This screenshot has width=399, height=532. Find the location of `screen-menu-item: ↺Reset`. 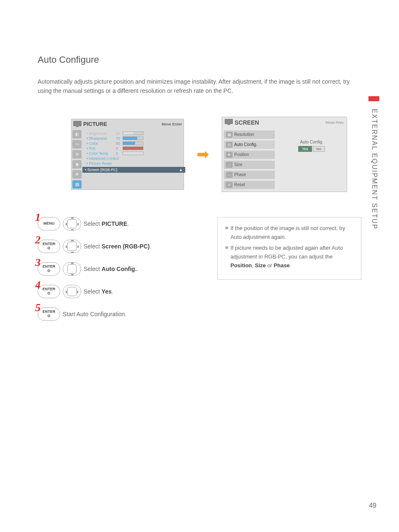

screen-menu-item: ↺Reset is located at coordinates (249, 185).